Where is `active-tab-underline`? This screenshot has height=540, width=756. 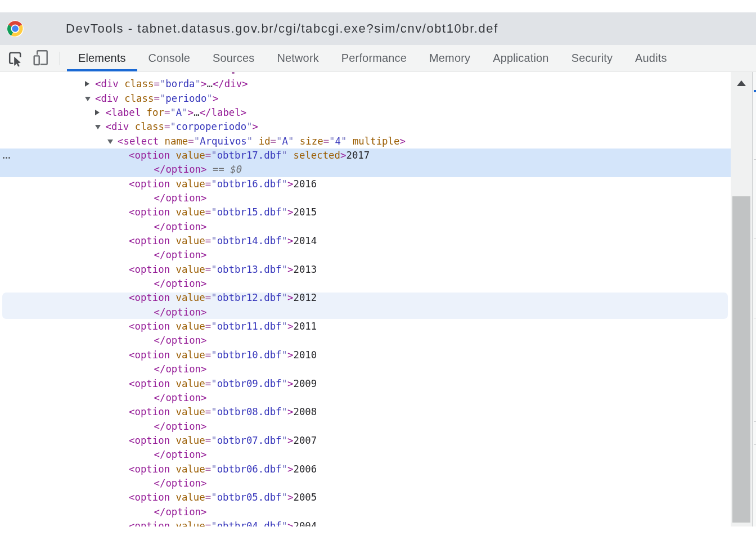 active-tab-underline is located at coordinates (102, 70).